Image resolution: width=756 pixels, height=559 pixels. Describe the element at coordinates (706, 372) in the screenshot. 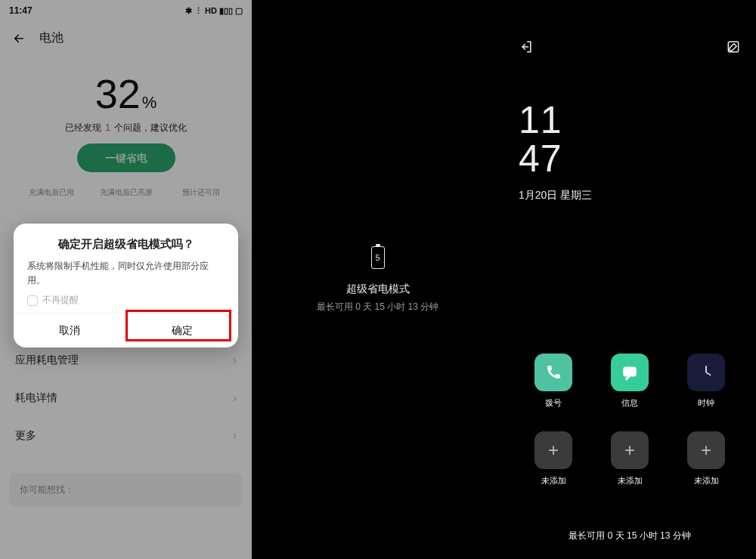

I see `clock-icon` at that location.